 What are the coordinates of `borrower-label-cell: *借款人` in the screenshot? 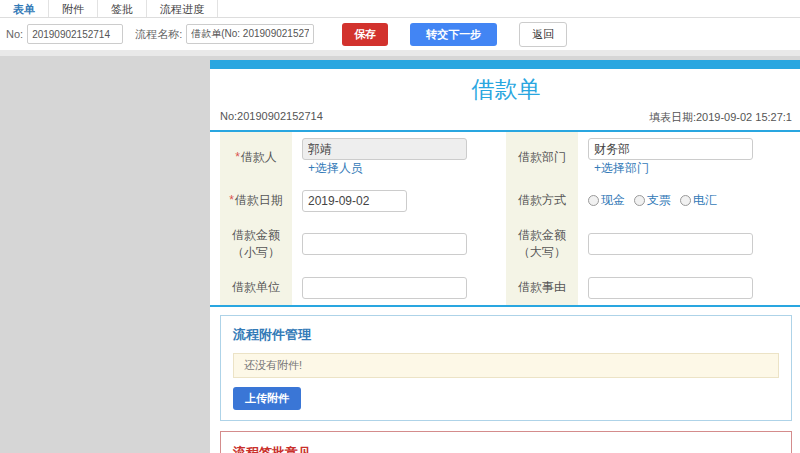 It's located at (256, 158).